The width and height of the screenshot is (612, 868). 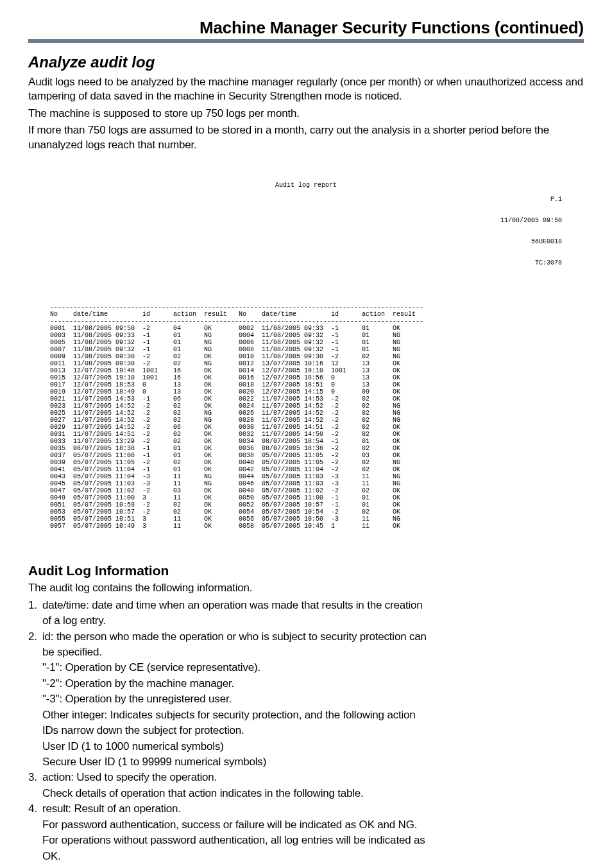 What do you see at coordinates (306, 605) in the screenshot?
I see `audit-item-1: 1.date/time: date and time when an opera…` at bounding box center [306, 605].